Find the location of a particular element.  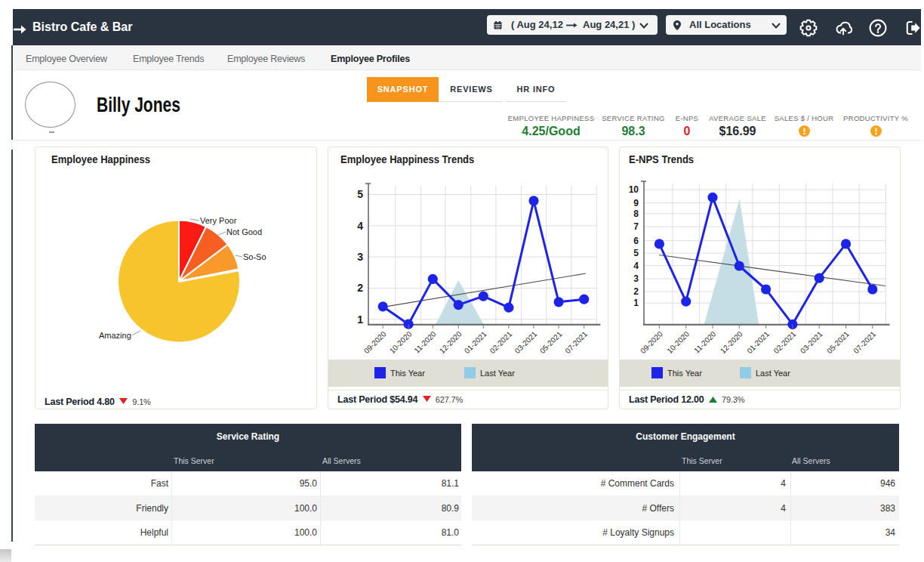

svg-text: So-So is located at coordinates (255, 257).